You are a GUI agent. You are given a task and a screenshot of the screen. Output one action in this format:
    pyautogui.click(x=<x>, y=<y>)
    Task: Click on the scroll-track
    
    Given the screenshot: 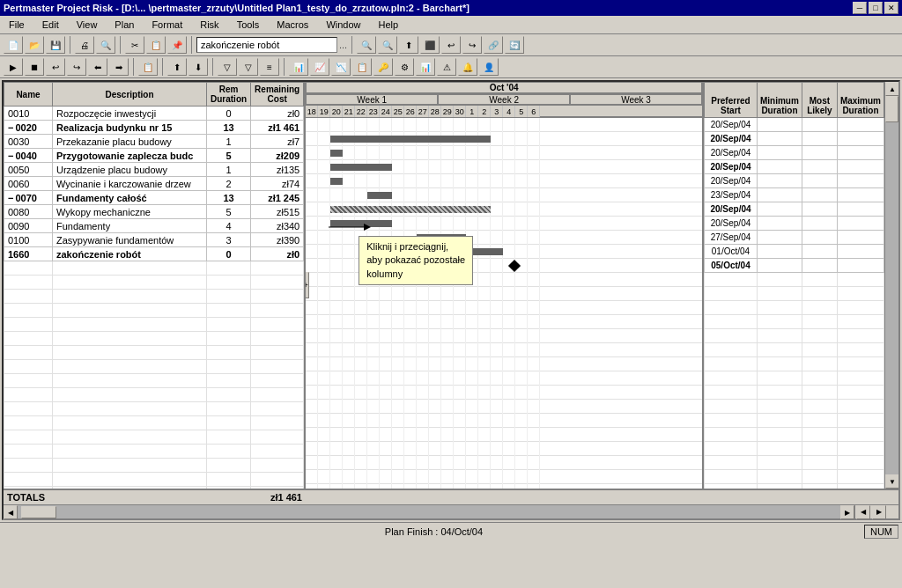 What is the action you would take?
    pyautogui.click(x=891, y=285)
    